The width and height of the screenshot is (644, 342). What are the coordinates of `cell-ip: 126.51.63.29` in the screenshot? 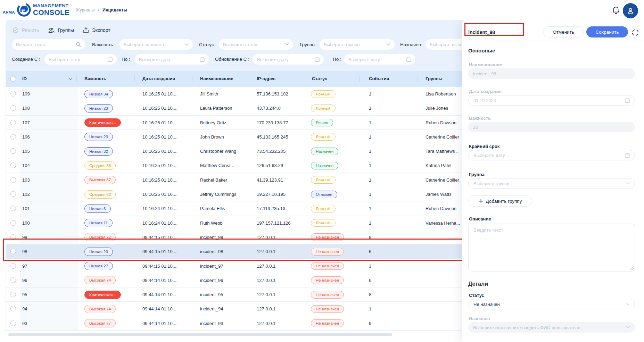 It's located at (270, 165).